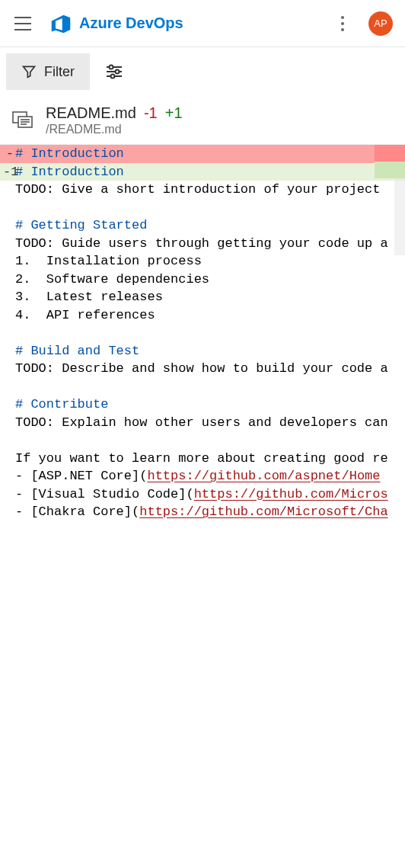 This screenshot has width=405, height=868. Describe the element at coordinates (343, 24) in the screenshot. I see `kebab-icon` at that location.